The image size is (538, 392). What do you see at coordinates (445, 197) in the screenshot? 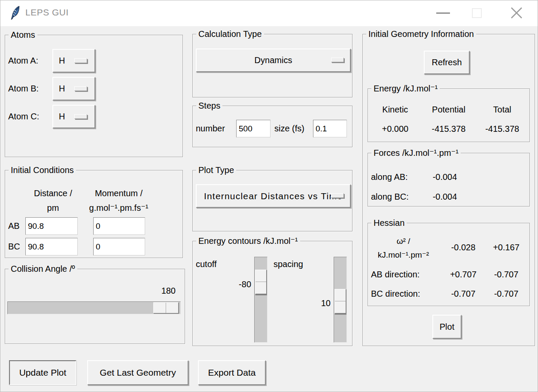
I see `force-bc-value: -0.004` at bounding box center [445, 197].